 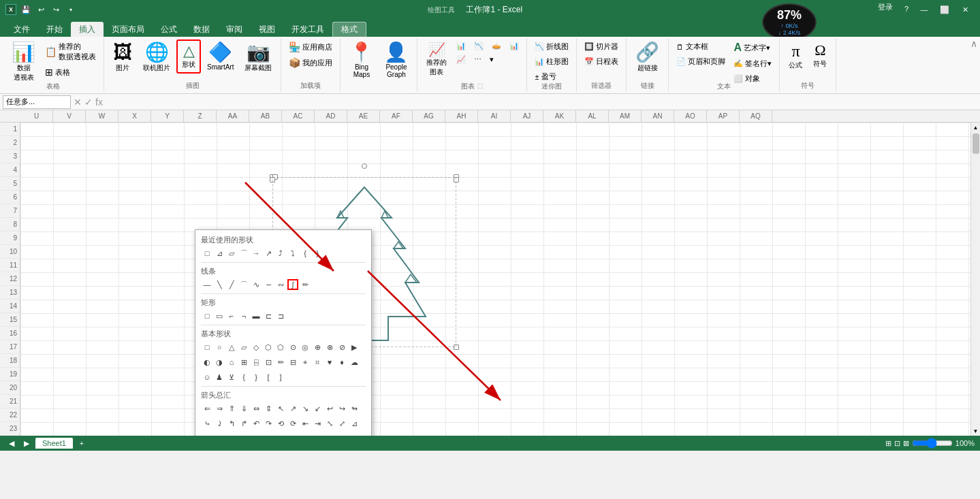 What do you see at coordinates (168, 116) in the screenshot?
I see `col-header-y: Y` at bounding box center [168, 116].